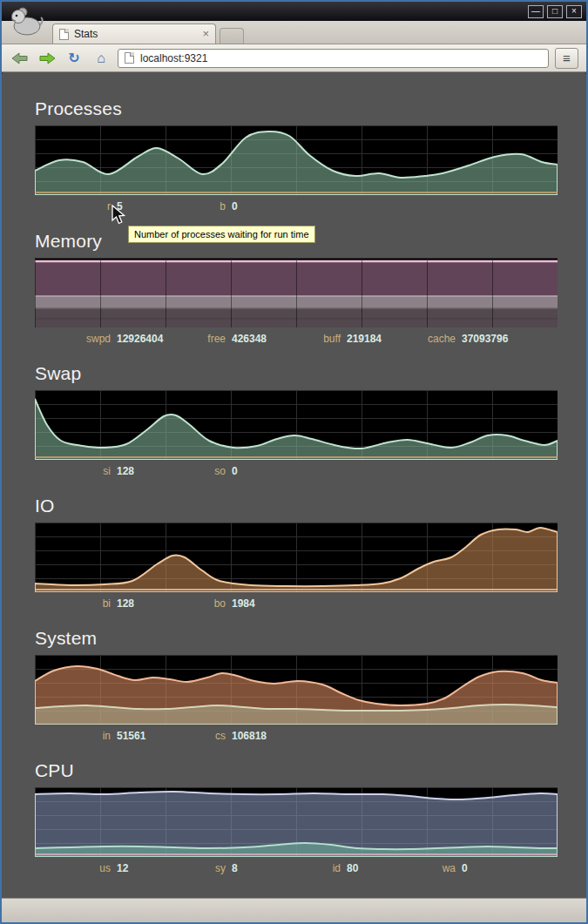  Describe the element at coordinates (221, 234) in the screenshot. I see `tooltip: Number of processes waiting for run time` at that location.